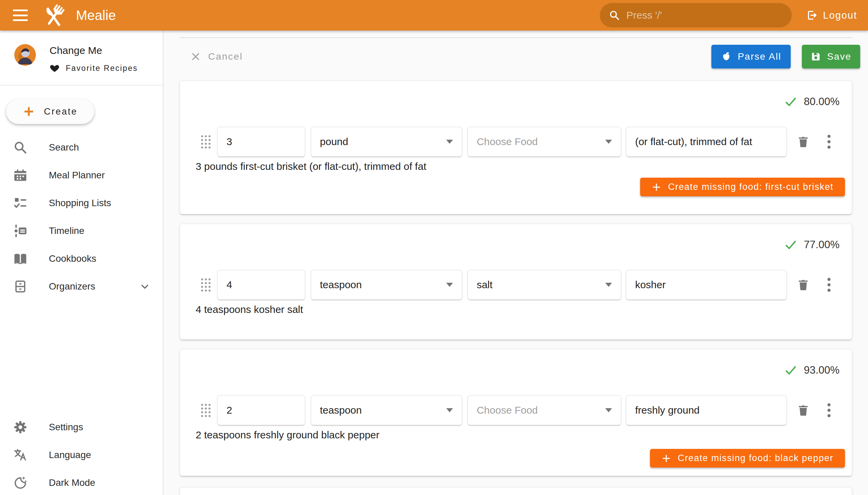  Describe the element at coordinates (82, 148) in the screenshot. I see `sidebar-item-search: Search` at that location.